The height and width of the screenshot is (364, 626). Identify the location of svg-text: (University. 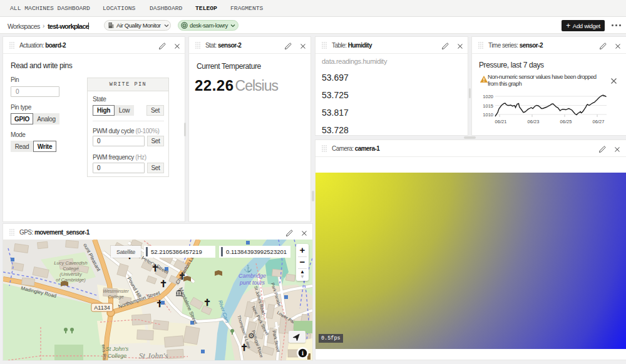
(71, 274).